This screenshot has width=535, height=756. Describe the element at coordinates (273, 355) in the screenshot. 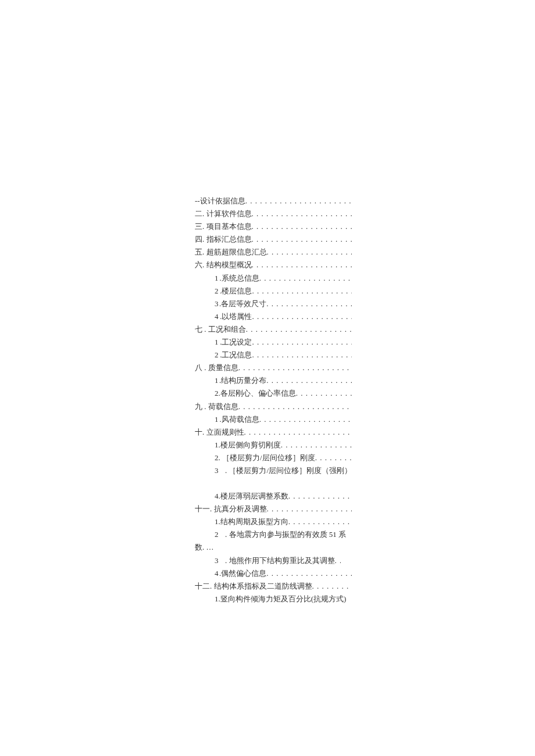

I see `toc-subentry: 2 .工况信息` at that location.